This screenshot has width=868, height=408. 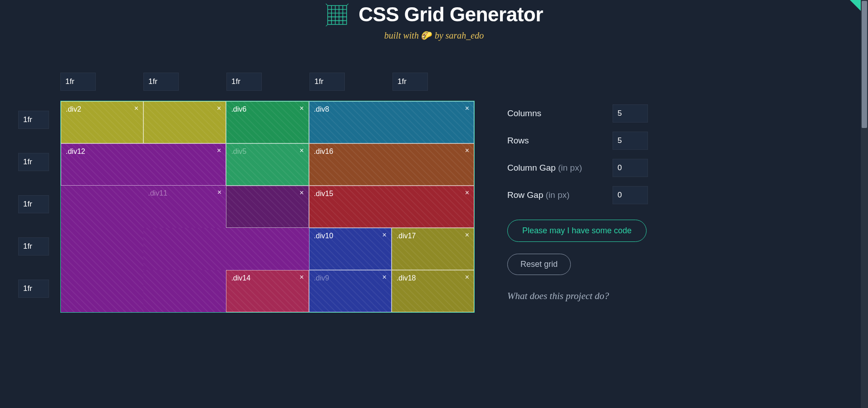 I want to click on scrollbar-thumb, so click(x=864, y=64).